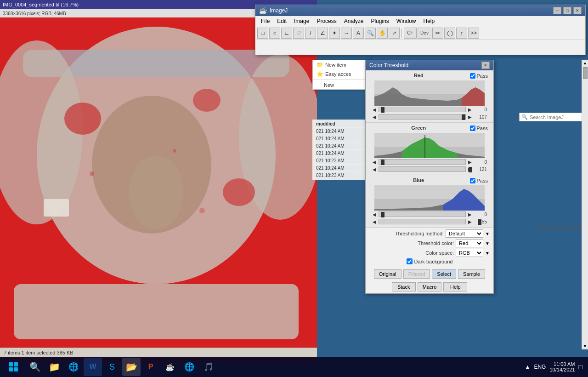 This screenshot has width=588, height=377. What do you see at coordinates (551, 117) in the screenshot?
I see `search-box: 🔍` at bounding box center [551, 117].